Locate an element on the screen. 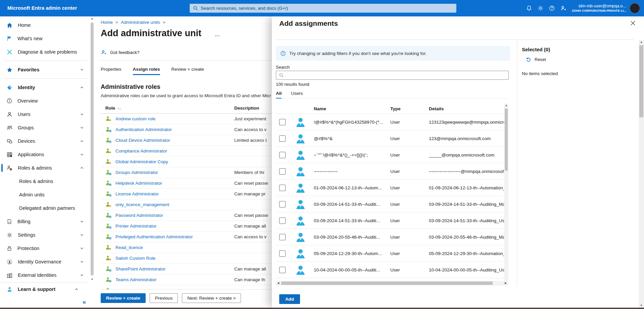 This screenshot has width=644, height=309. role-link: Global Administrator Copy is located at coordinates (142, 162).